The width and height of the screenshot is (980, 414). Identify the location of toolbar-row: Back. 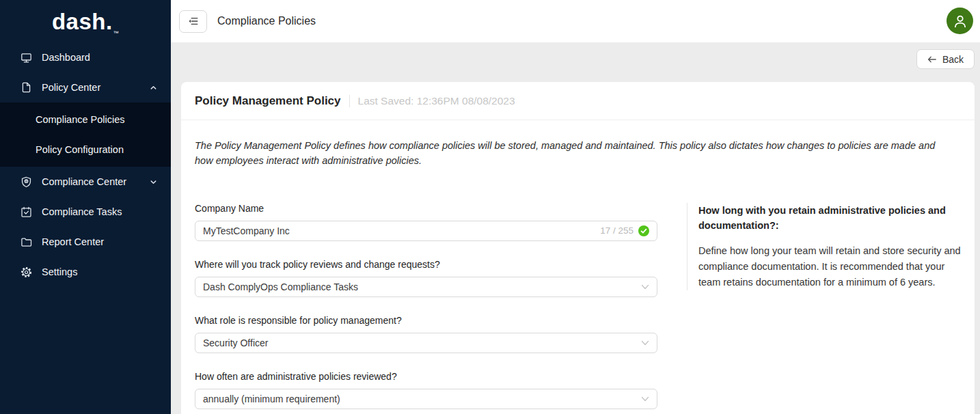
(575, 62).